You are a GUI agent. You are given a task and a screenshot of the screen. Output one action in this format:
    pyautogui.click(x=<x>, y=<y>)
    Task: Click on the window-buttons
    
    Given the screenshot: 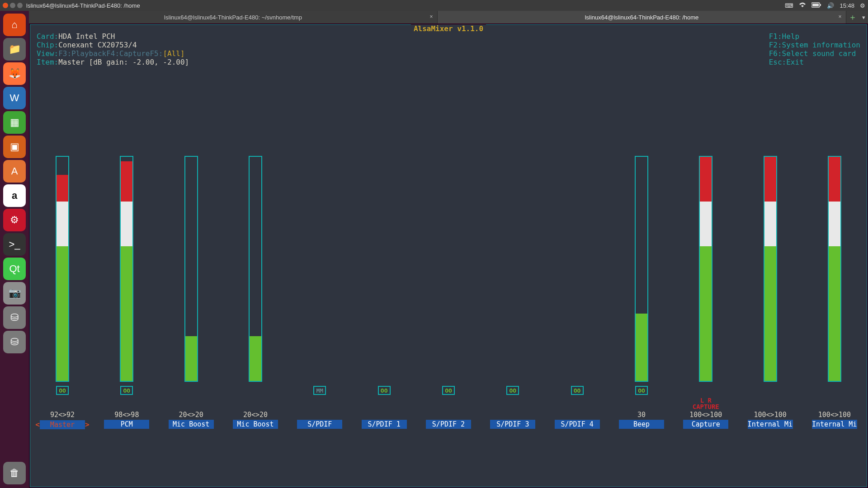 What is the action you would take?
    pyautogui.click(x=13, y=5)
    